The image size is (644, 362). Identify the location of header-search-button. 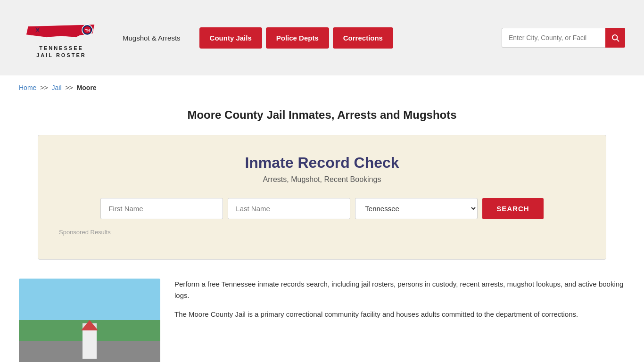
(615, 38).